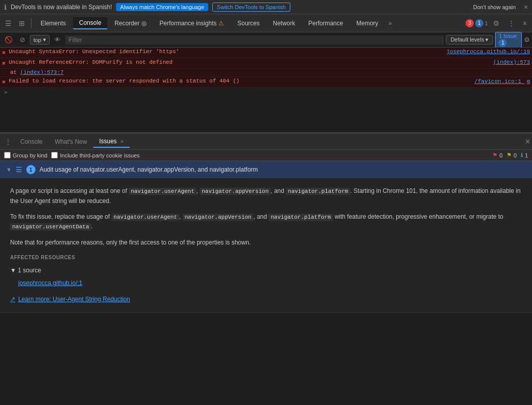  What do you see at coordinates (498, 23) in the screenshot?
I see `toolbar-right: 3 1 1 ⚙ ⋮ ×` at bounding box center [498, 23].